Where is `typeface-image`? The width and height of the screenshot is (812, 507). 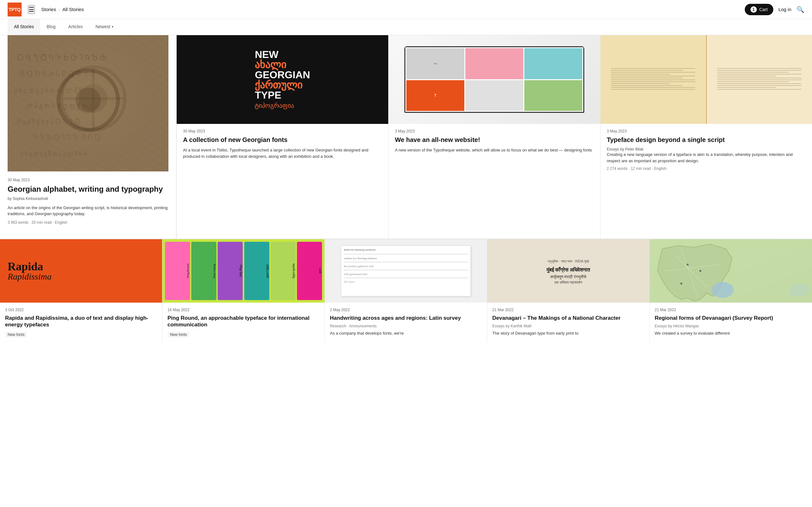 typeface-image is located at coordinates (706, 79).